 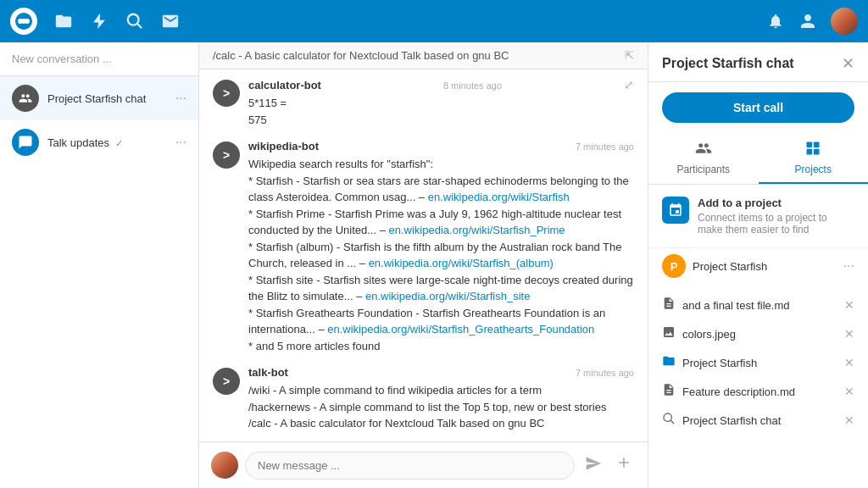 I want to click on add-attachment-button, so click(x=624, y=465).